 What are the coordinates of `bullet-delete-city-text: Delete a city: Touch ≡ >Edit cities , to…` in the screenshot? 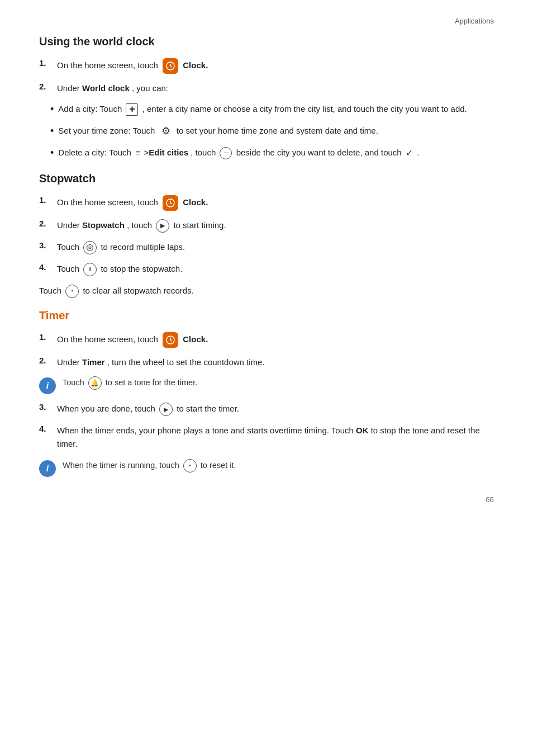 It's located at (276, 153).